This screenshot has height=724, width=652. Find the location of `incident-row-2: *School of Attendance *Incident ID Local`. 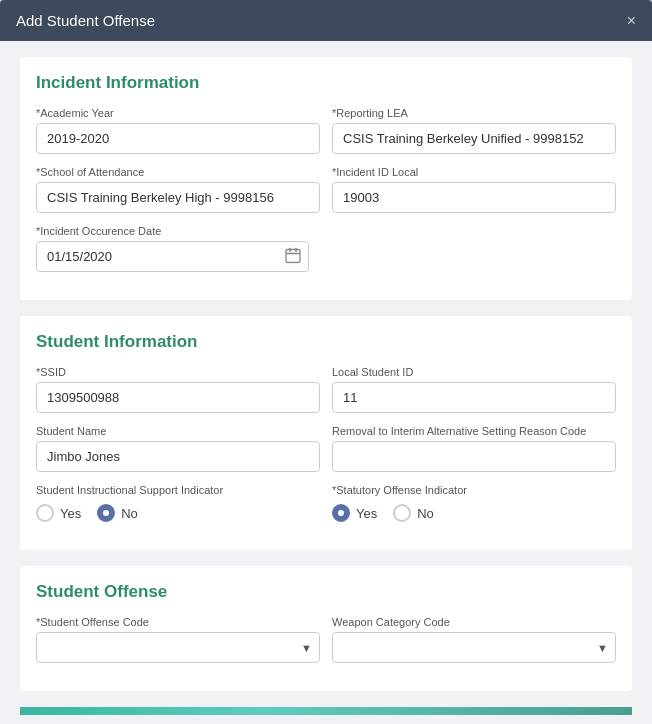

incident-row-2: *School of Attendance *Incident ID Local is located at coordinates (326, 190).